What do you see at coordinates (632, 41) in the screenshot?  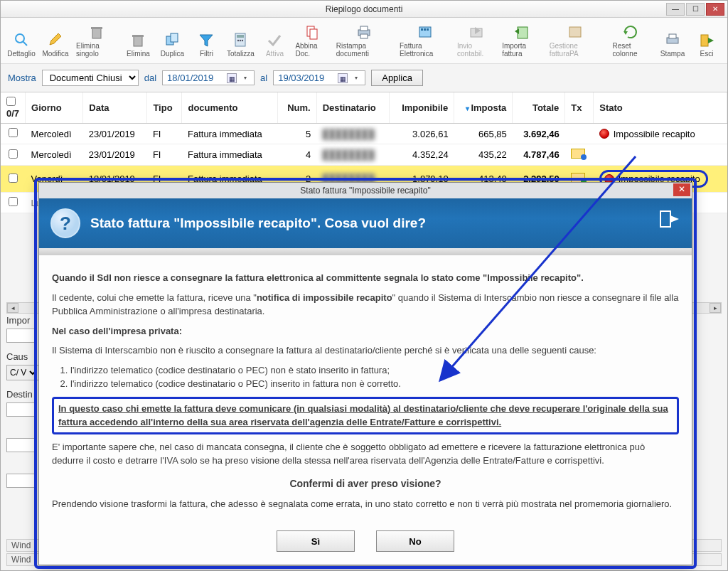 I see `tool-reset-colonne: Reset colonne` at bounding box center [632, 41].